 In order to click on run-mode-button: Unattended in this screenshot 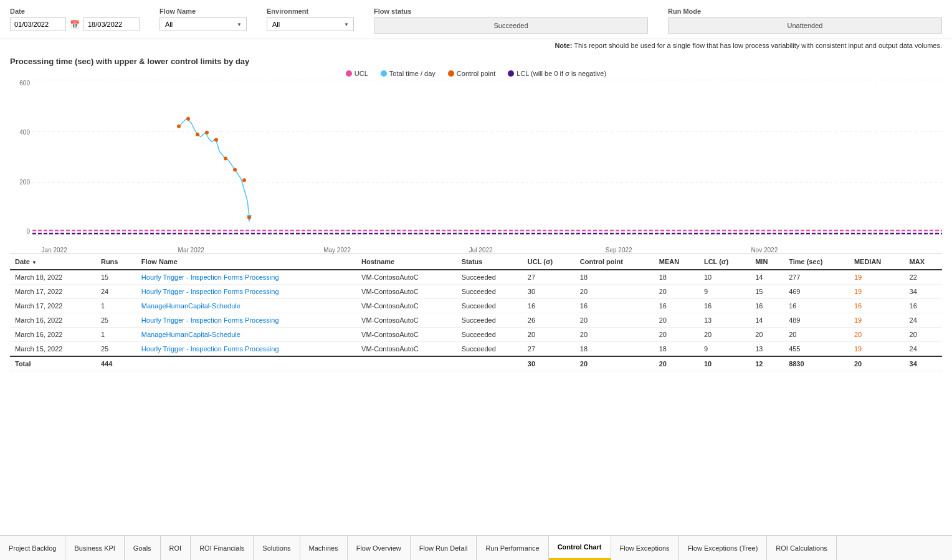, I will do `click(805, 26)`.